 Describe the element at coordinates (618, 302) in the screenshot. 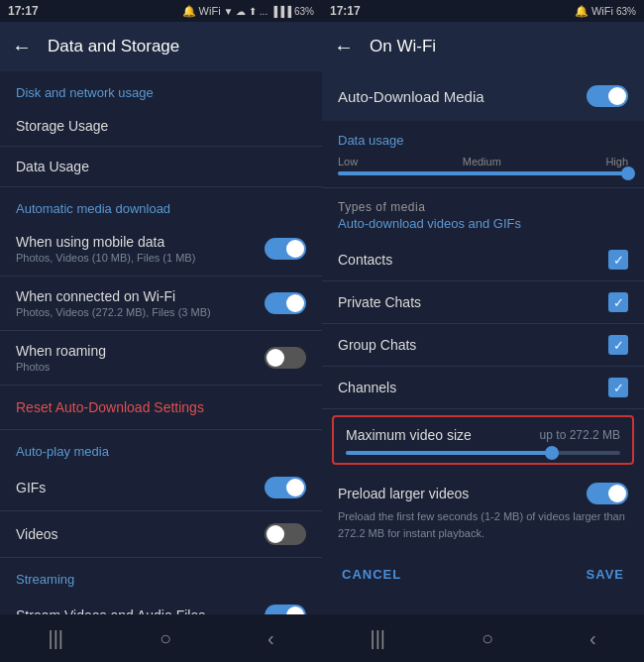

I see `private-chats-checkbox: ✓` at that location.